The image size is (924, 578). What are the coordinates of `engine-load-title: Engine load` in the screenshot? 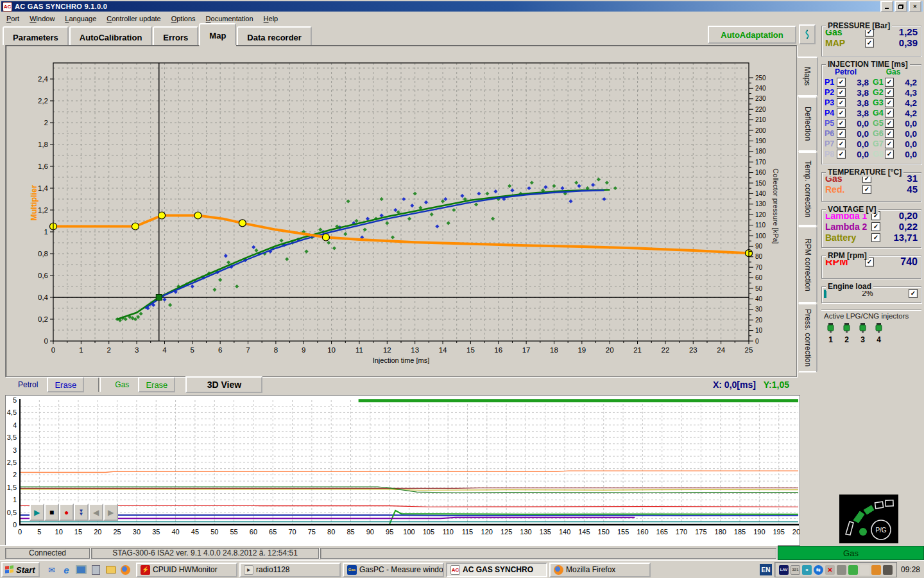 It's located at (850, 286).